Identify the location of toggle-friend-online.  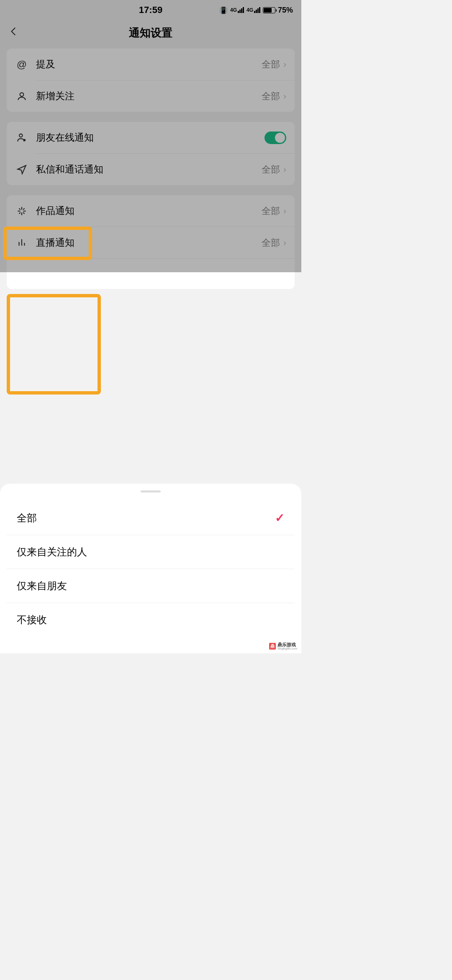
(275, 138).